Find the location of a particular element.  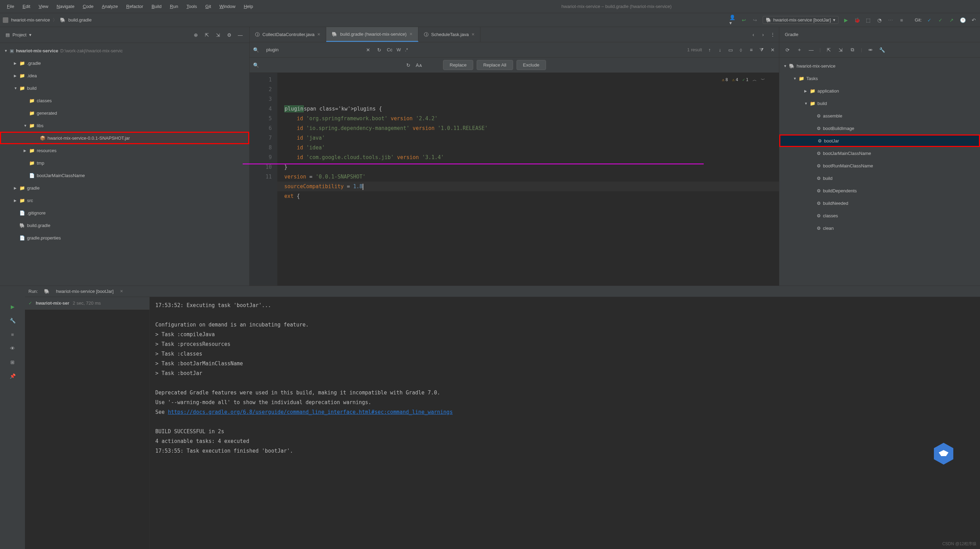

tree-item: 📄bootJarMainClassName is located at coordinates (125, 175).